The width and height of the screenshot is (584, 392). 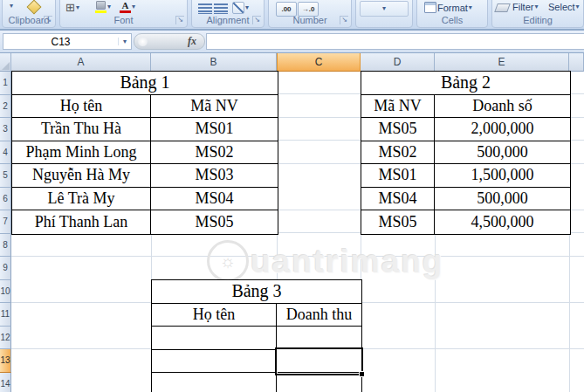 What do you see at coordinates (127, 7) in the screenshot?
I see `font-color-icon: A ▾` at bounding box center [127, 7].